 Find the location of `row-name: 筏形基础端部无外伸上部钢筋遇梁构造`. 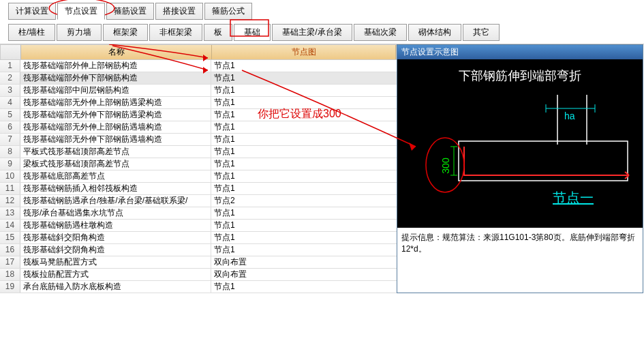

row-name: 筏形基础端部无外伸上部钢筋遇梁构造 is located at coordinates (116, 102).